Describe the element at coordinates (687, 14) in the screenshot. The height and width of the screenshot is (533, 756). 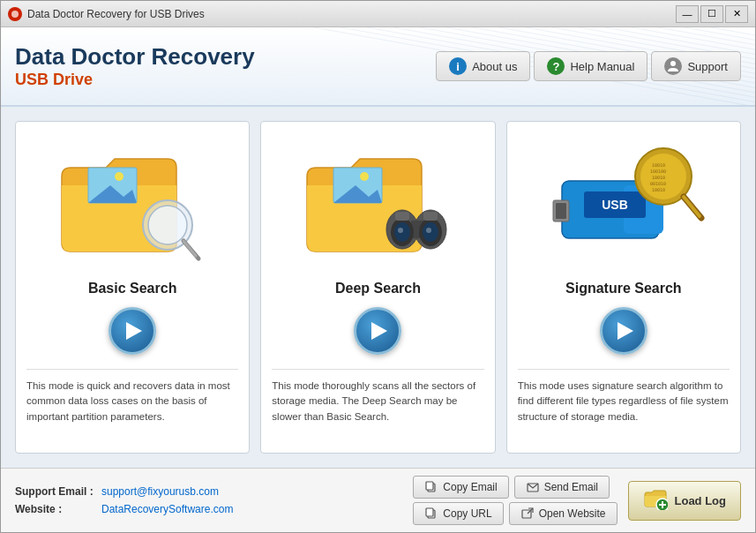
I see `minimize-button: —` at that location.